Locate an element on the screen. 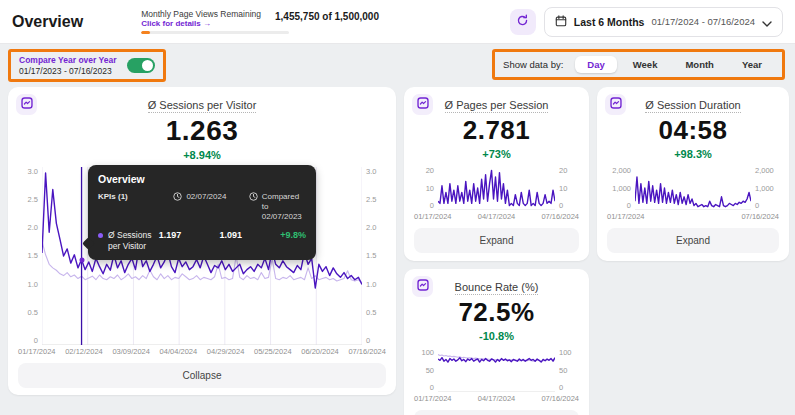 This screenshot has height=415, width=795. app-header: Overview Monthly Page Views Remaining Cl… is located at coordinates (398, 22).